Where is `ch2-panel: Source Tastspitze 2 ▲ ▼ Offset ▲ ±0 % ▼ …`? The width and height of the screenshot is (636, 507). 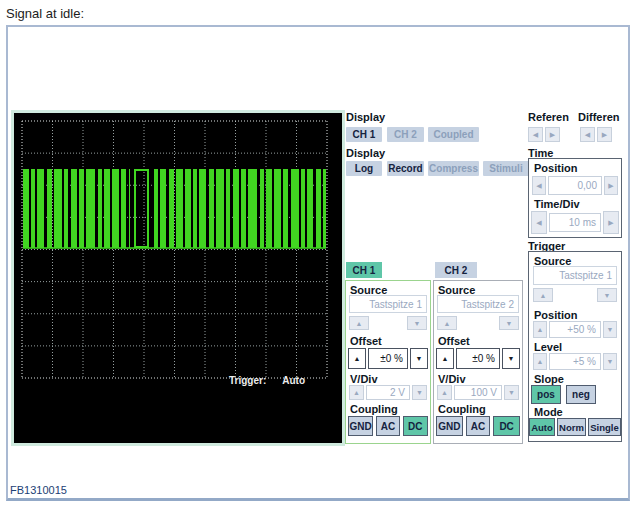
ch2-panel: Source Tastspitze 2 ▲ ▼ Offset ▲ ±0 % ▼ … is located at coordinates (478, 362).